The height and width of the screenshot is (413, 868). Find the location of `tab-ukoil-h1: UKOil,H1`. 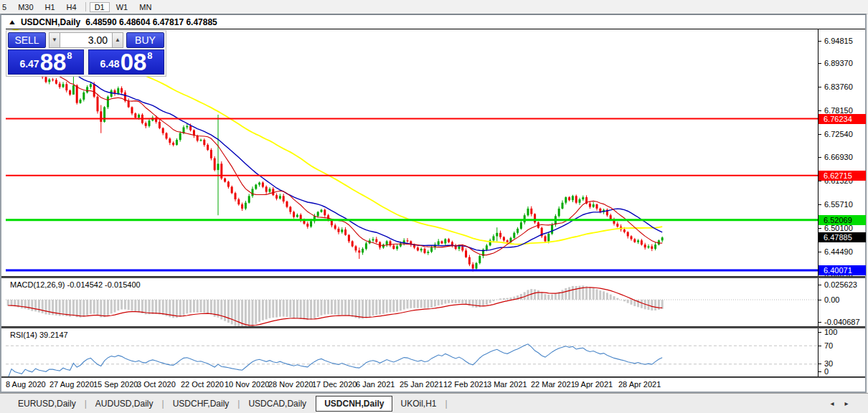

tab-ukoil-h1: UKOil,H1 is located at coordinates (418, 404).